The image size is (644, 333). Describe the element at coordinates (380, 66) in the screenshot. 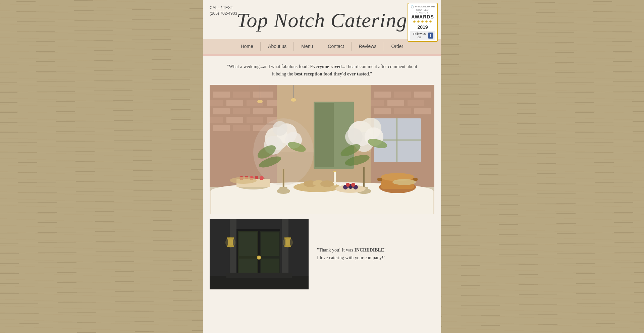

I see `quote-part2: ...I heard comment after comment about` at that location.